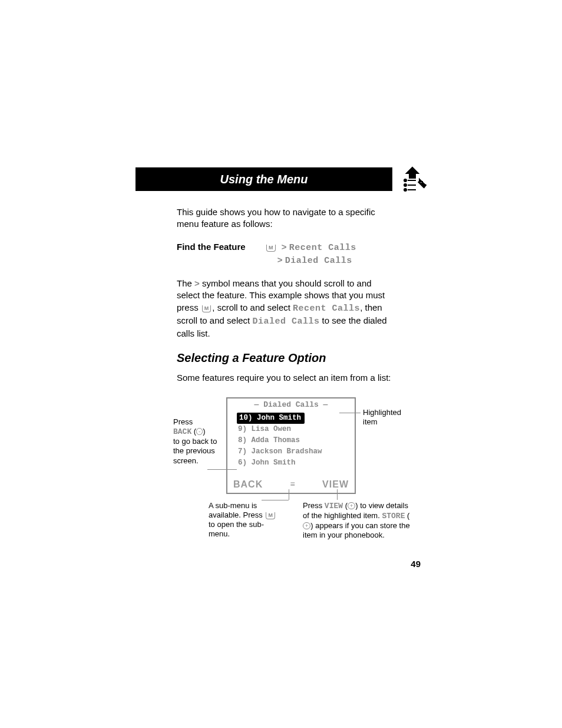 The image size is (562, 728). What do you see at coordinates (336, 485) in the screenshot?
I see `softkey-view: VIEW` at bounding box center [336, 485].